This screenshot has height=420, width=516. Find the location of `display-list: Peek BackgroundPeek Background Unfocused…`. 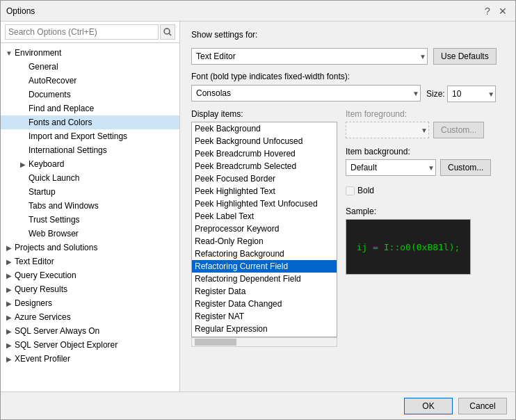

display-list: Peek BackgroundPeek Background Unfocused… is located at coordinates (264, 229).